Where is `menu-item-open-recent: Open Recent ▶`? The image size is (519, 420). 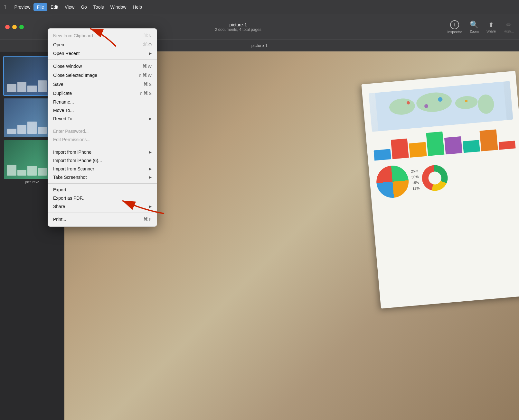
menu-item-open-recent: Open Recent ▶ is located at coordinates (102, 53).